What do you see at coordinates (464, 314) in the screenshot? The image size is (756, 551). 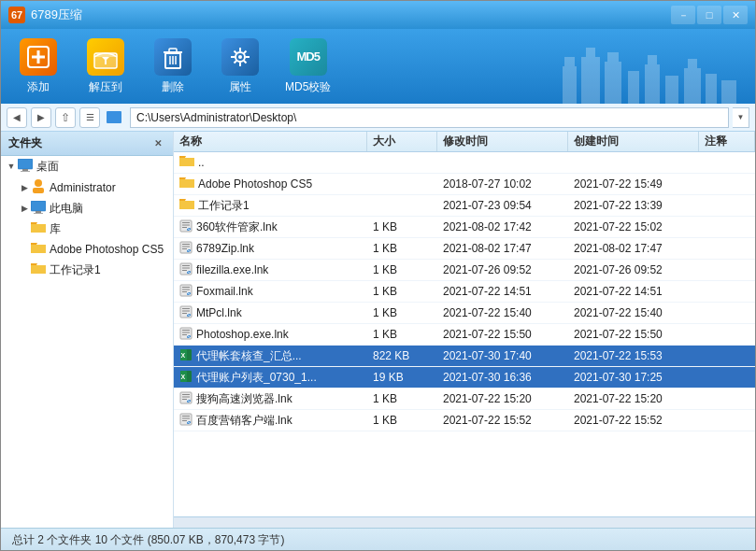 I see `file-row: MtPcl.lnk1 KB2021-07-22 15:402021-07-22 …` at bounding box center [464, 314].